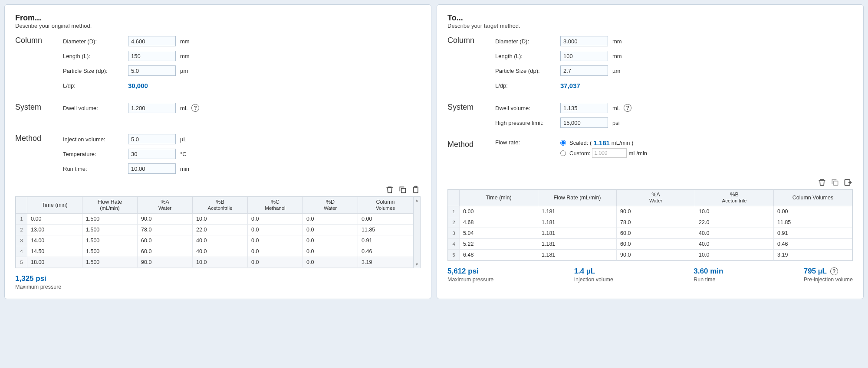 This screenshot has width=868, height=368. Describe the element at coordinates (609, 153) in the screenshot. I see `custom-flow-input` at that location.